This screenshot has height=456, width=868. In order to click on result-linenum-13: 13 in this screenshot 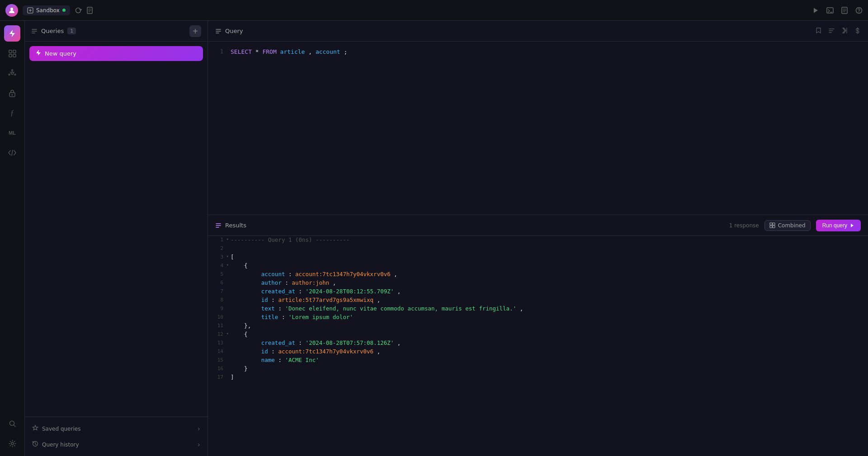, I will do `click(219, 343)`.